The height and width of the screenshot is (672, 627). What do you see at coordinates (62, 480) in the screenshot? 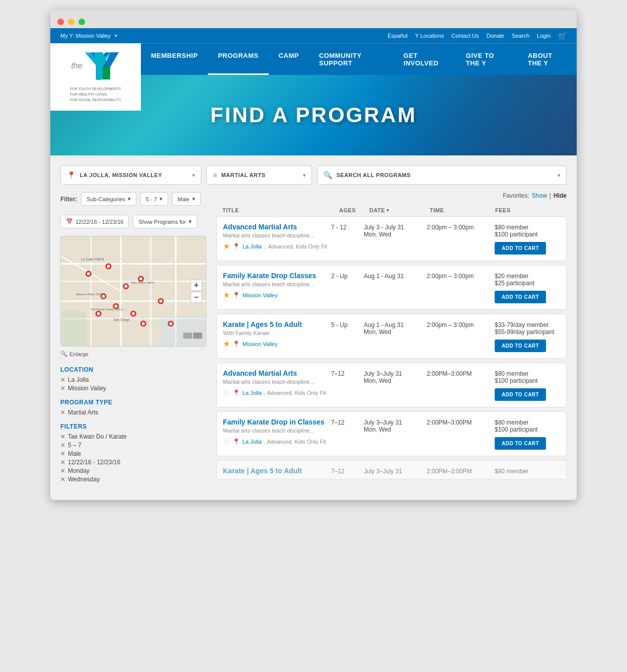
I see `remove-wednesday-icon: ✕` at bounding box center [62, 480].